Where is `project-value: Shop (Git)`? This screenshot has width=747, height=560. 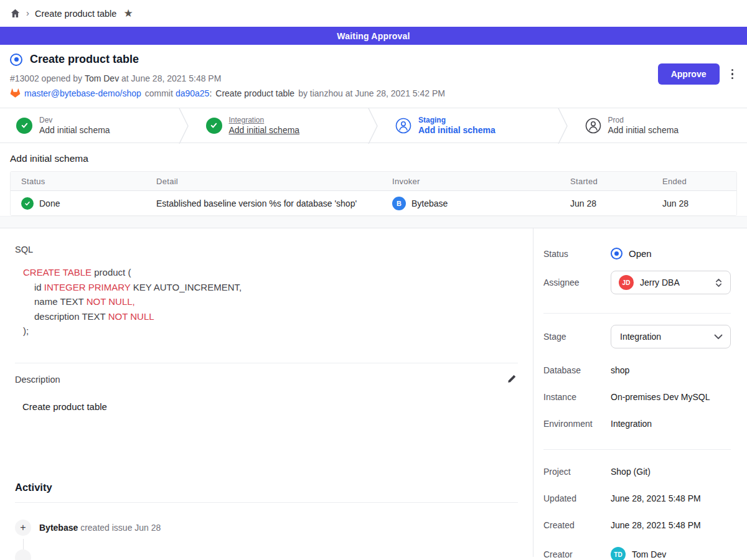 project-value: Shop (Git) is located at coordinates (671, 472).